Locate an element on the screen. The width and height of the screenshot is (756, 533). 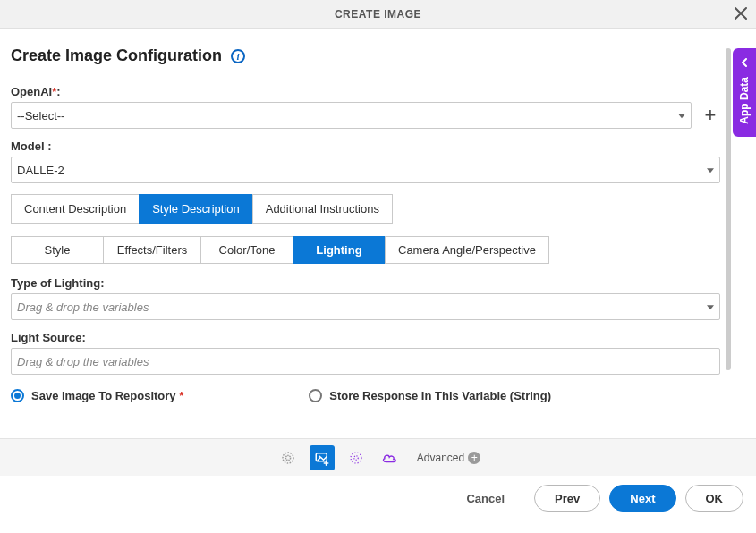
radio-store-var-circle is located at coordinates (315, 395).